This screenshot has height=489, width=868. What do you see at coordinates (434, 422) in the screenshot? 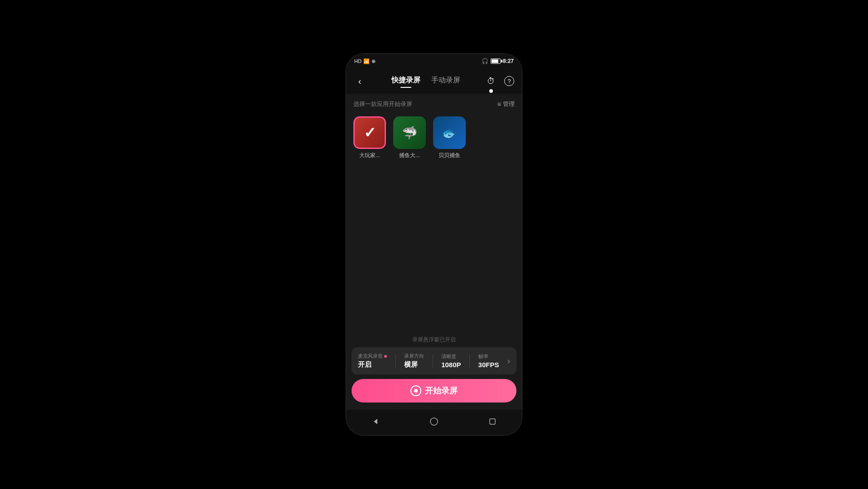
I see `nav-home-button` at bounding box center [434, 422].